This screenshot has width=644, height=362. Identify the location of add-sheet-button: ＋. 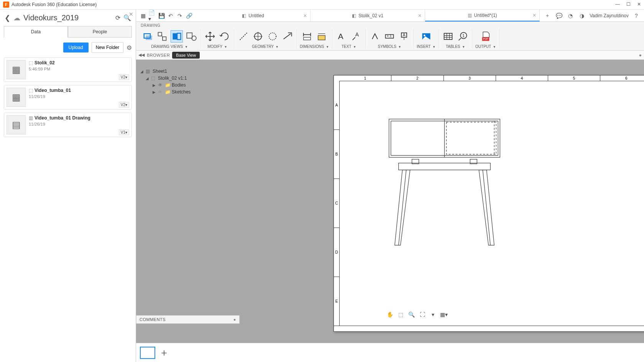
(164, 352).